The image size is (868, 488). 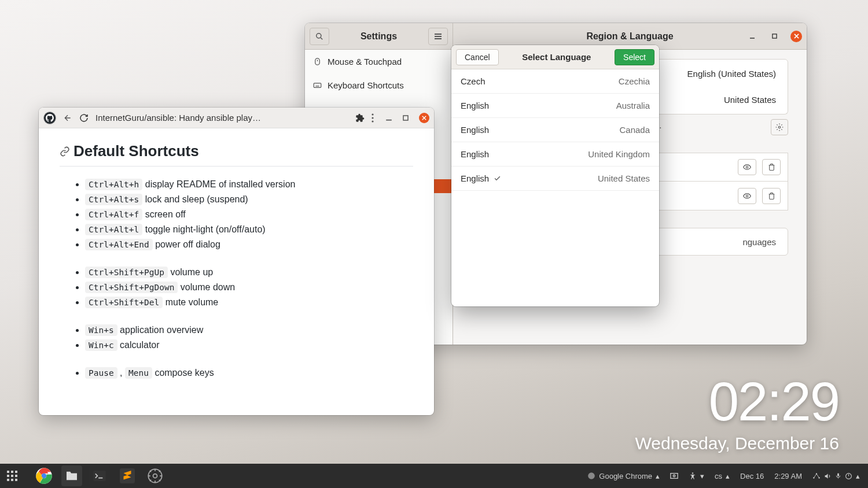 What do you see at coordinates (319, 36) in the screenshot?
I see `settings-search-button` at bounding box center [319, 36].